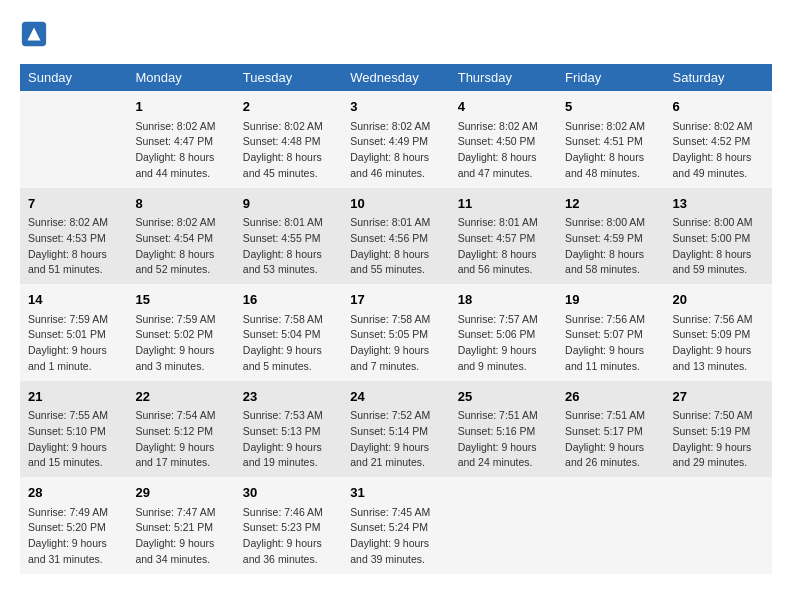 This screenshot has height=612, width=792. Describe the element at coordinates (288, 536) in the screenshot. I see `day-info: Sunrise: 7:46 AMSunset: 5:23 PMDaylight:…` at that location.